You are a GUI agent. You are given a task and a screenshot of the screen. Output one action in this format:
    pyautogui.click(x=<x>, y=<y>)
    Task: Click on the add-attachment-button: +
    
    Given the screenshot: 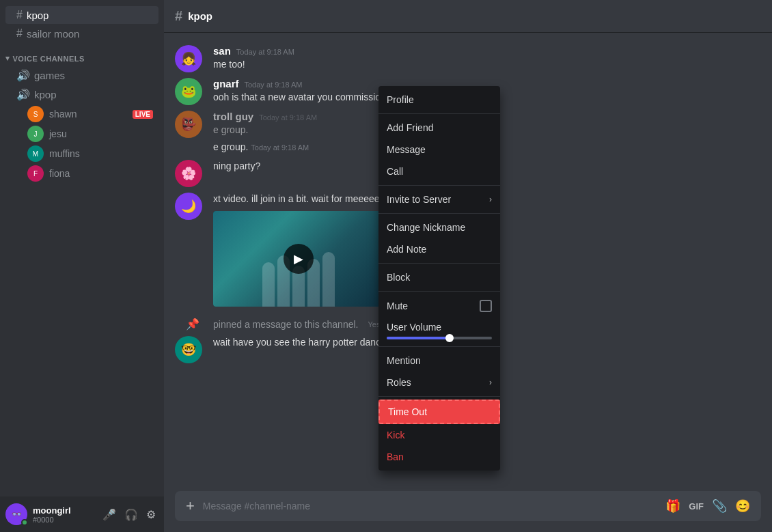 What is the action you would take?
    pyautogui.click(x=190, y=506)
    